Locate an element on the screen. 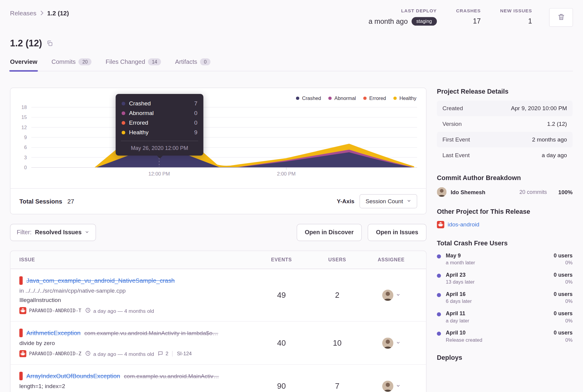 The width and height of the screenshot is (583, 392). project-release-details: Project Release Details Created Apr 9, 2… is located at coordinates (505, 125).